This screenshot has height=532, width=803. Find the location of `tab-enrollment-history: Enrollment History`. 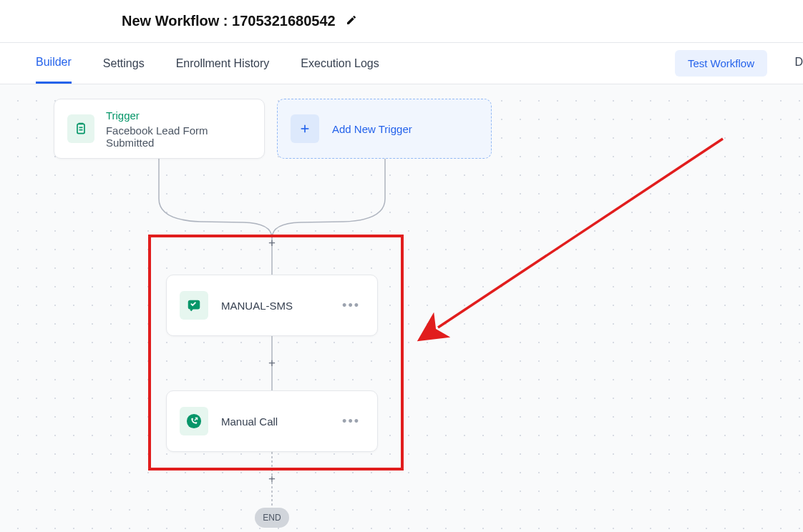

tab-enrollment-history: Enrollment History is located at coordinates (223, 64).